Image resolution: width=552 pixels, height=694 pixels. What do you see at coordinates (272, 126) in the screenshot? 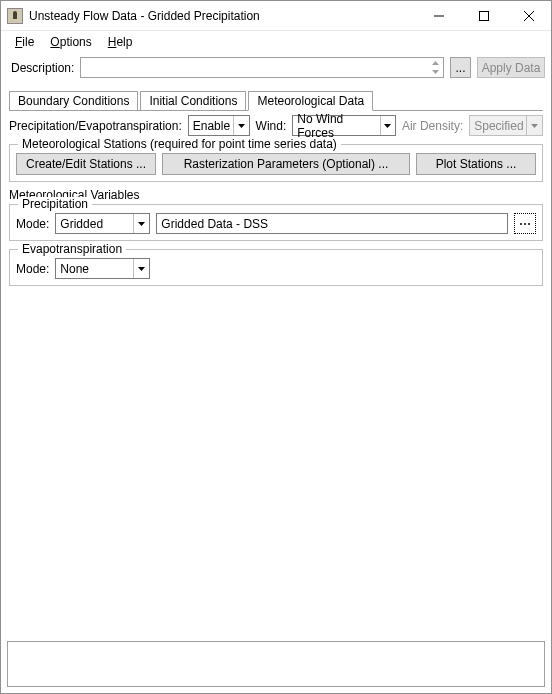
I see `wind-label: Wind:` at bounding box center [272, 126].